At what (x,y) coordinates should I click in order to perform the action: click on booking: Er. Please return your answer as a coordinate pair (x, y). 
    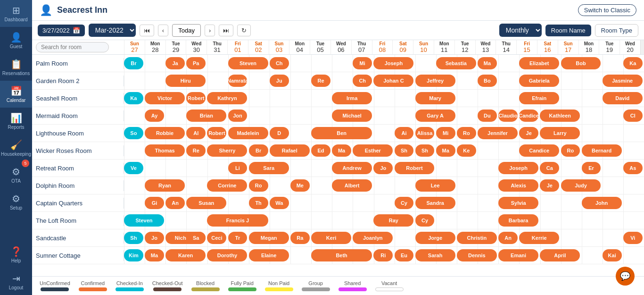
    Looking at the image, I should click on (591, 168).